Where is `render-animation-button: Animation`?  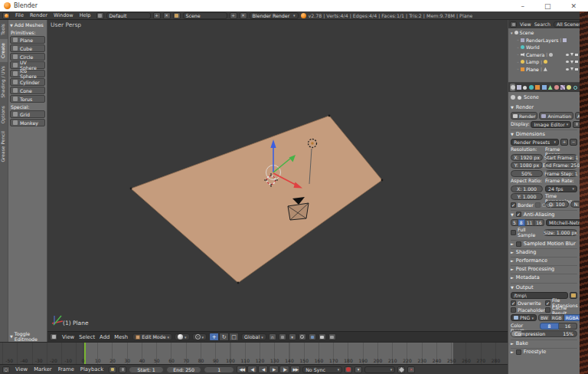
render-animation-button: Animation is located at coordinates (556, 116).